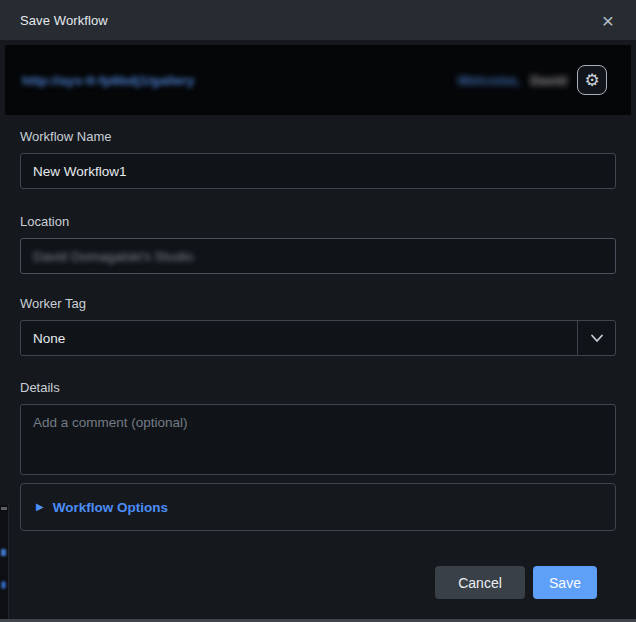 This screenshot has width=636, height=622. What do you see at coordinates (318, 582) in the screenshot?
I see `dialog-footer: Cancel Save` at bounding box center [318, 582].